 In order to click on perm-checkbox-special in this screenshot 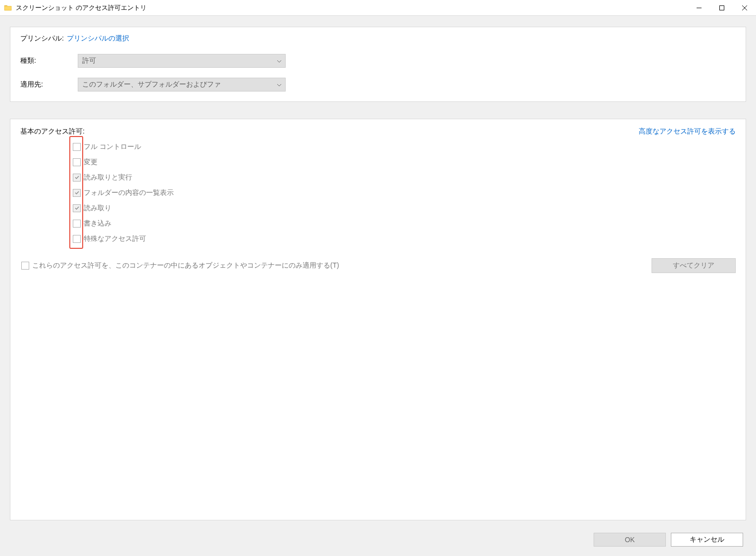, I will do `click(77, 239)`.